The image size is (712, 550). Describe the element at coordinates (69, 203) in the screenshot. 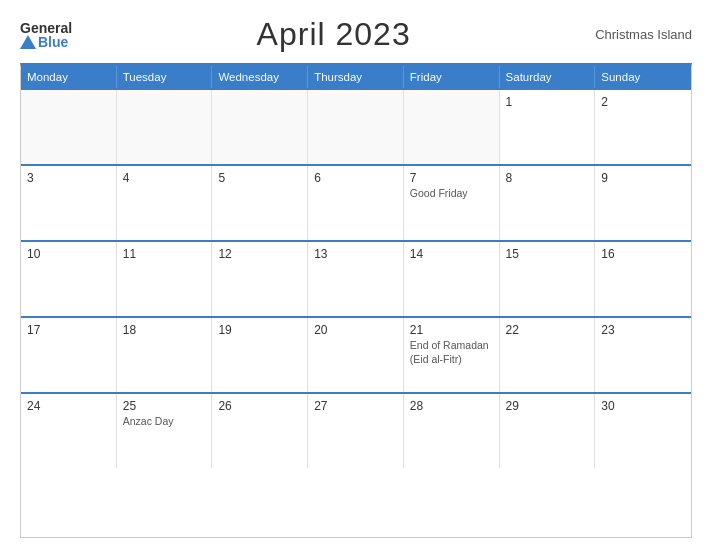

I see `calendar-cell: 3` at that location.